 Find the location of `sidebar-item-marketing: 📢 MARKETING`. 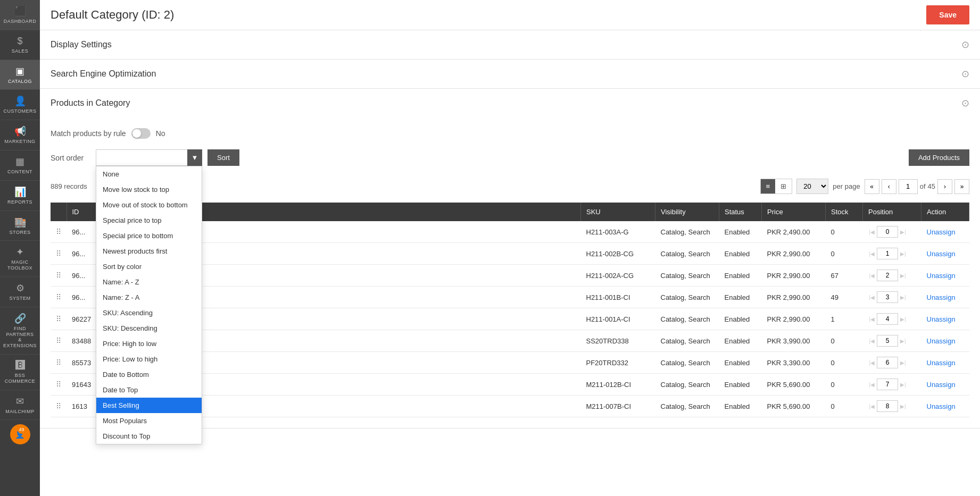

sidebar-item-marketing: 📢 MARKETING is located at coordinates (20, 135).